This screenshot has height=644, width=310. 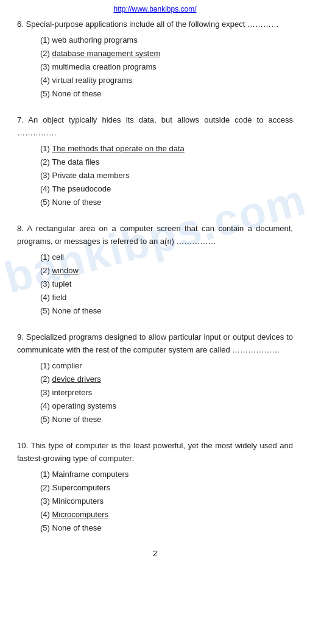 I want to click on option-text-10-1: Mainframe computers, so click(x=91, y=474).